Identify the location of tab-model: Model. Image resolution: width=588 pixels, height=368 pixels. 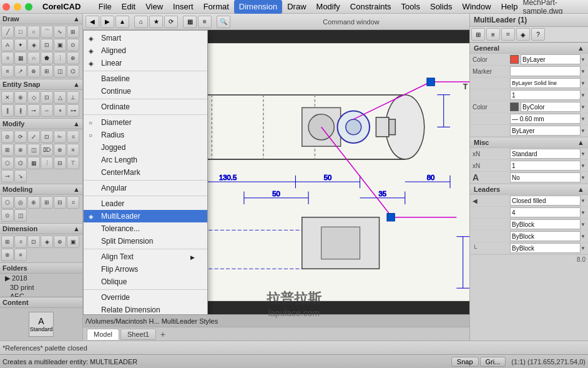
(103, 334).